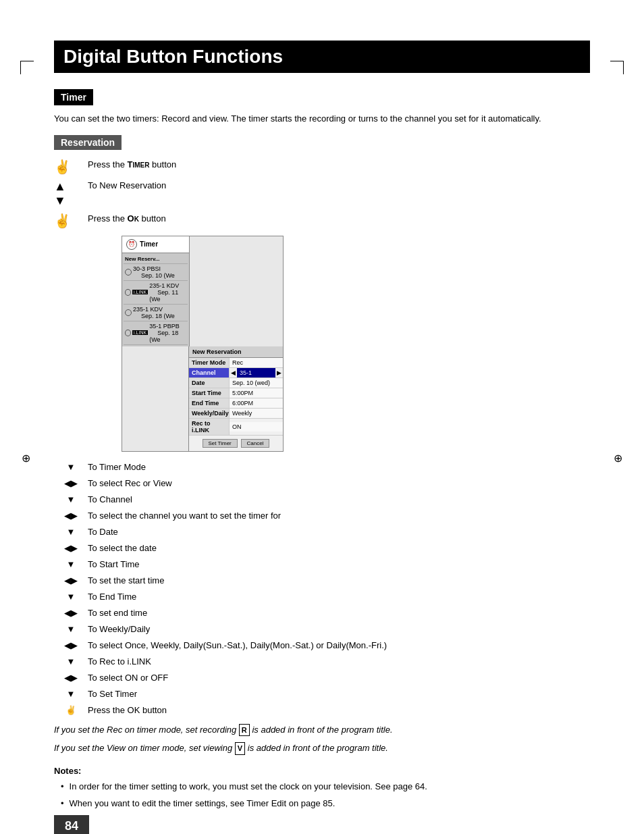  Describe the element at coordinates (132, 244) in the screenshot. I see `ui-timer-clock-icon: ⏰` at that location.